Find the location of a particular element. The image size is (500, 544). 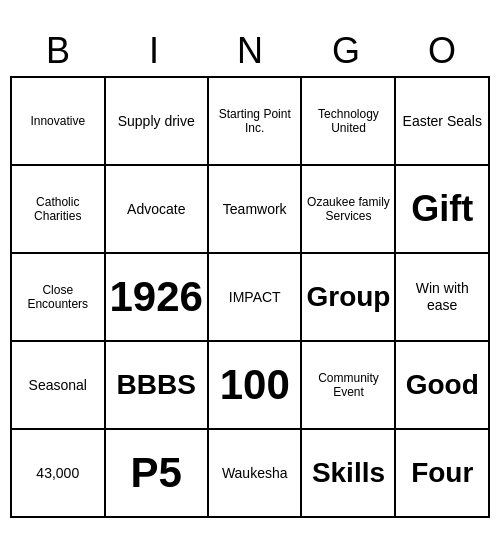

cell-r3-c4: Good is located at coordinates (443, 386).